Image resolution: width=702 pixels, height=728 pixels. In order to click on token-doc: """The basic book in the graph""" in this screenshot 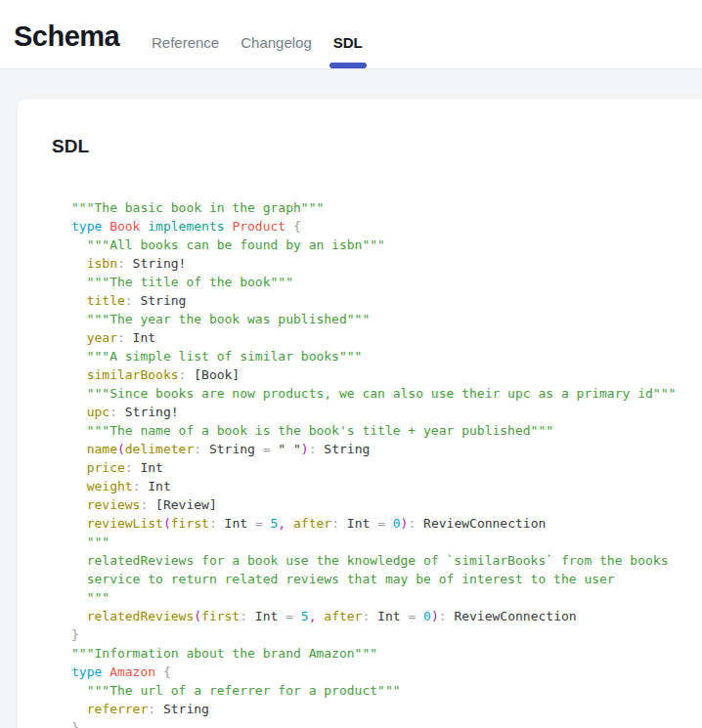, I will do `click(197, 207)`.